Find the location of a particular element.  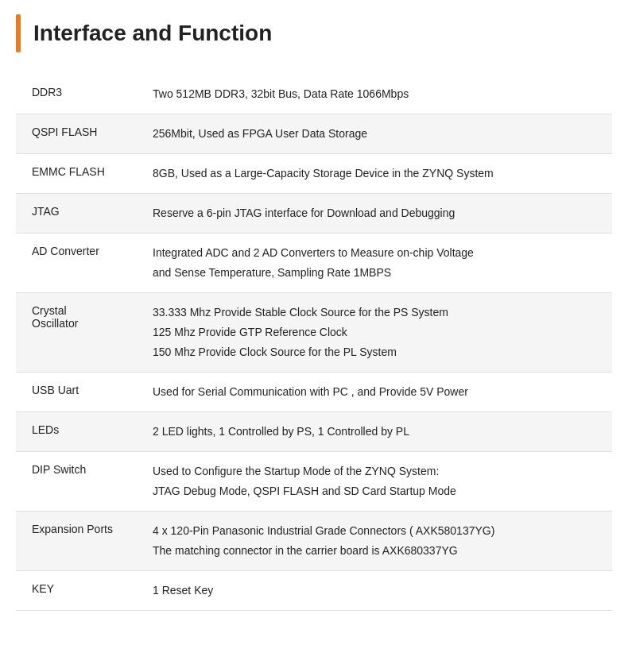

value-line: Reserve a 6-pin JTAG interface for Downl… is located at coordinates (378, 213).